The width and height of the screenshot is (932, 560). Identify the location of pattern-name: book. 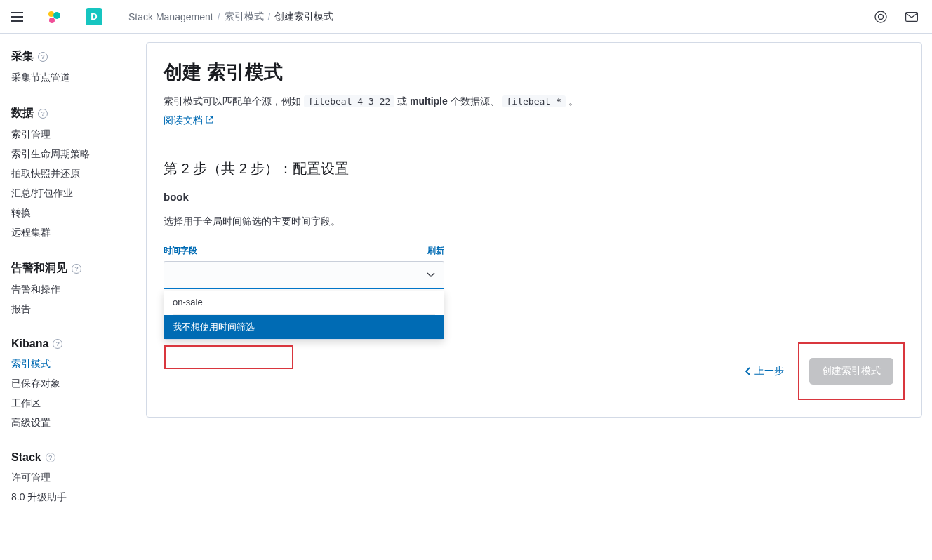
(534, 196).